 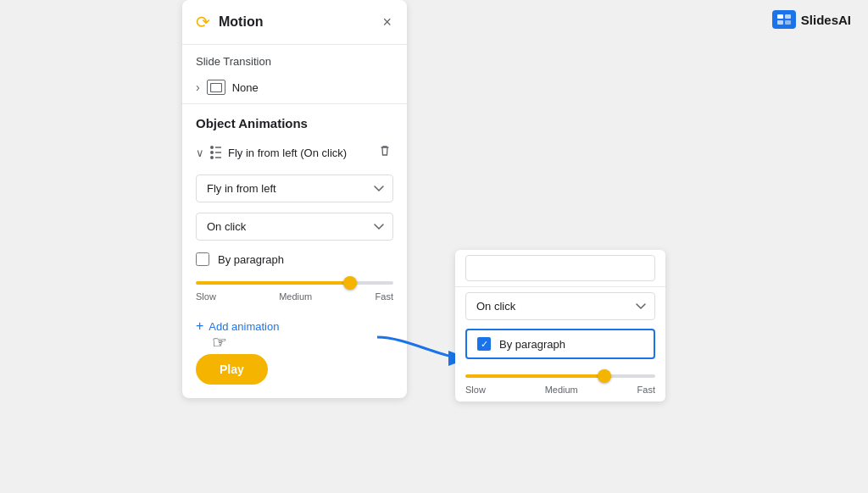 What do you see at coordinates (229, 22) in the screenshot?
I see `motion-title-wrap: ⟳ Motion` at bounding box center [229, 22].